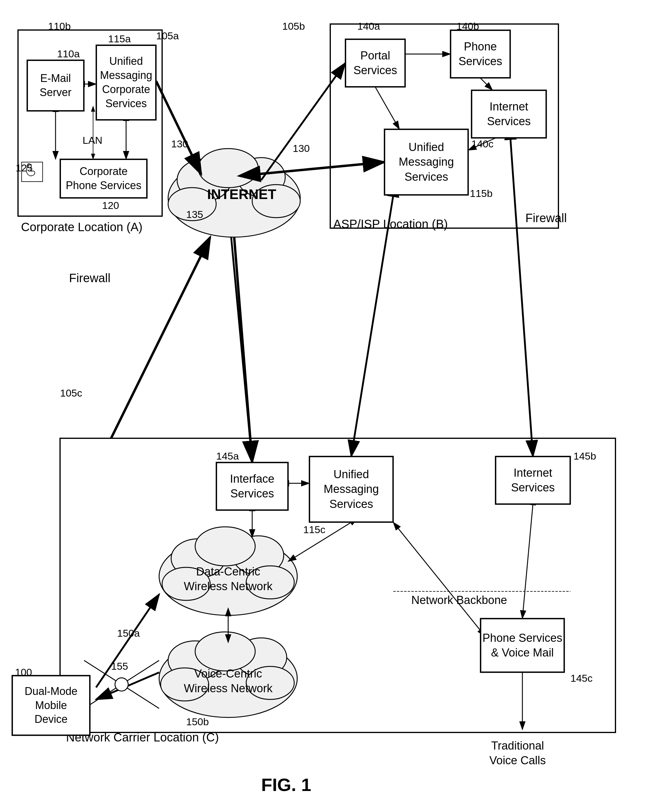 This screenshot has width=662, height=812. I want to click on ref-130b: 130, so click(301, 149).